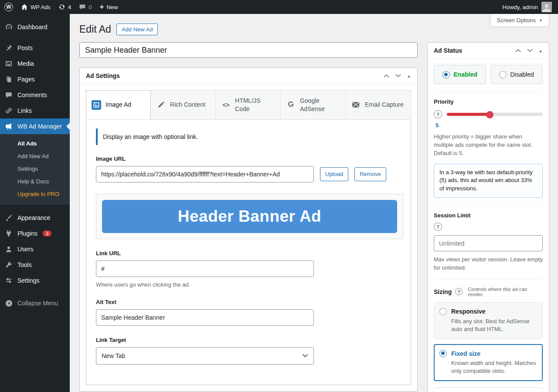 This screenshot has height=392, width=558. I want to click on submenu-item-add-new-ad: Add New Ad, so click(35, 156).